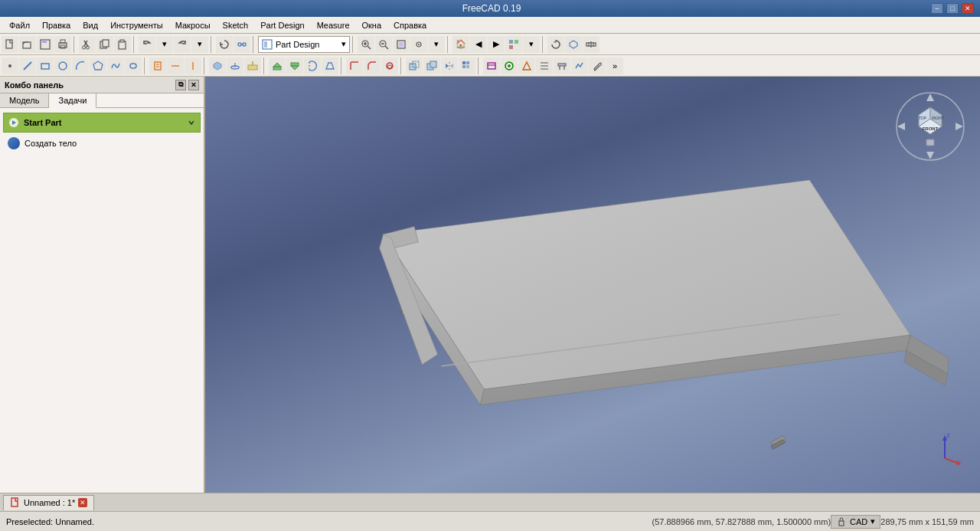 This screenshot has height=531, width=980. I want to click on line-tool, so click(28, 66).